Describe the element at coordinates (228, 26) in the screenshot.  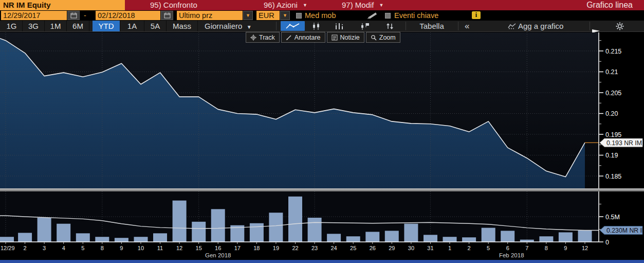
I see `frequency-select: Giornaliero ▼` at that location.